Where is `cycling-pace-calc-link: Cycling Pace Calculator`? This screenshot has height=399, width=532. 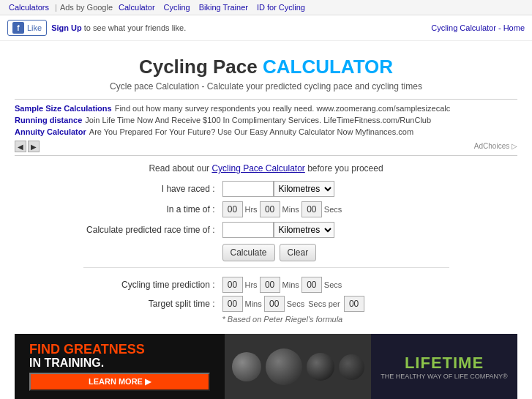 cycling-pace-calc-link: Cycling Pace Calculator is located at coordinates (258, 168).